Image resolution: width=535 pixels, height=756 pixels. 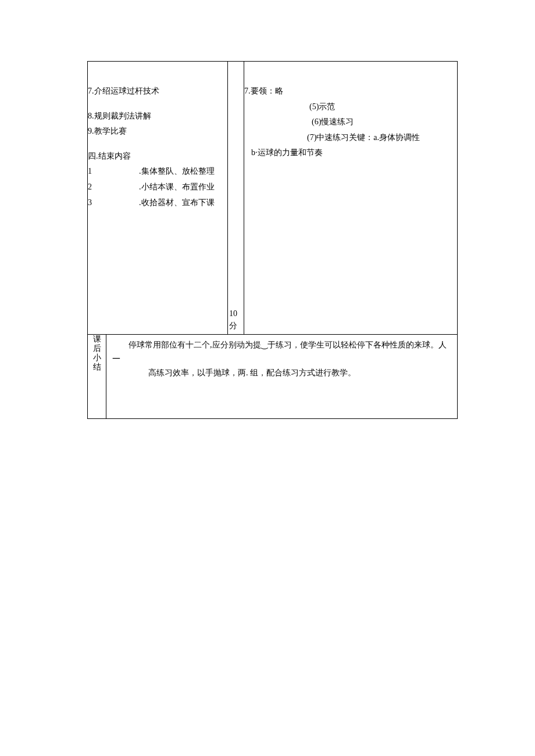 What do you see at coordinates (158, 203) in the screenshot?
I see `end-item-3: 3 .收拾器材、宣布下课` at bounding box center [158, 203].